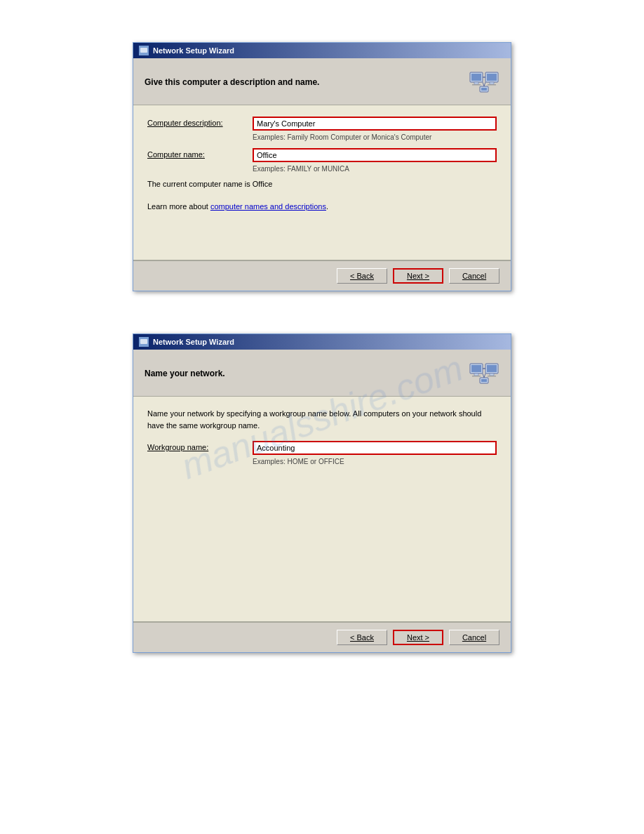  I want to click on dialog2-footer: < Back Next > Cancel, so click(322, 637).